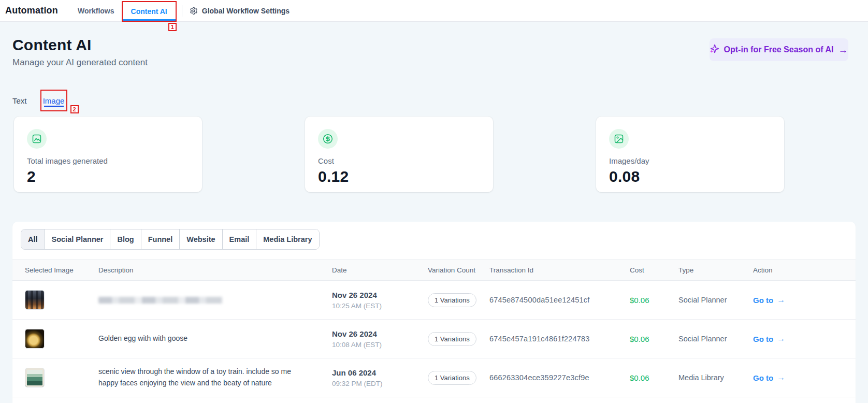 The height and width of the screenshot is (403, 868). Describe the element at coordinates (240, 239) in the screenshot. I see `filter-email: Email` at that location.